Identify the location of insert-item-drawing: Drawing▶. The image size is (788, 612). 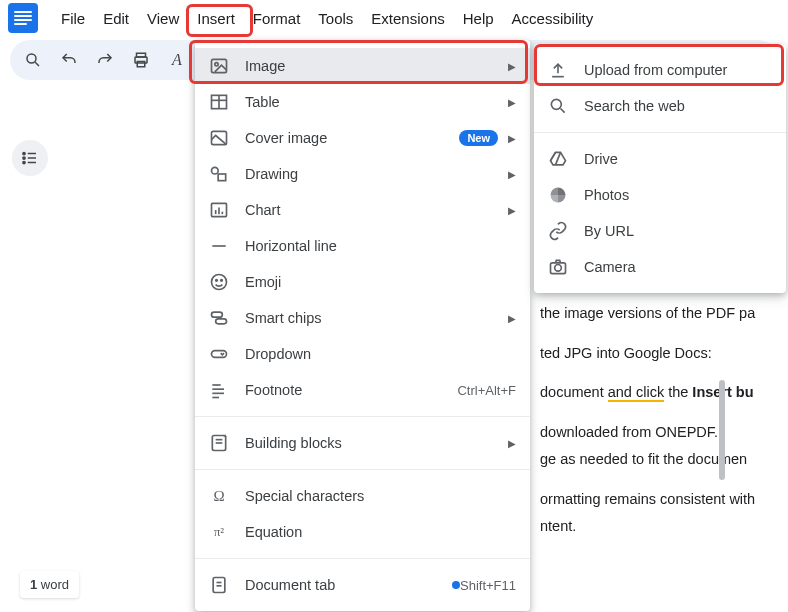
(362, 174).